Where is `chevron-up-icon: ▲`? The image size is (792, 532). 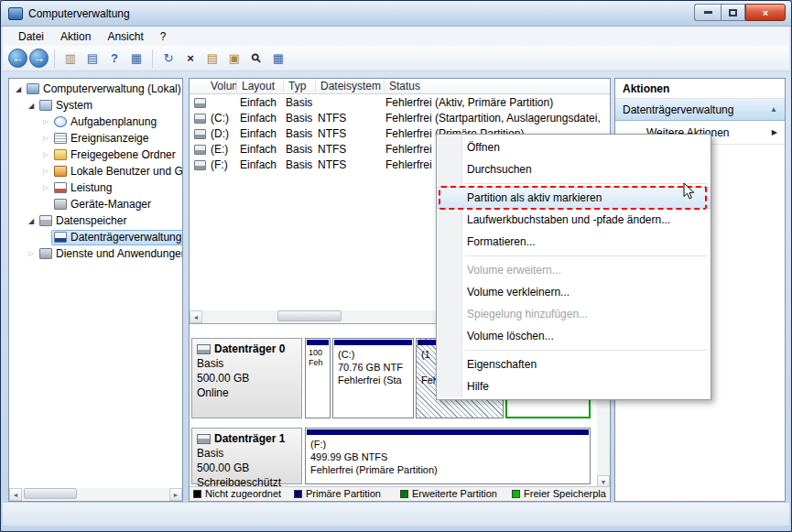
chevron-up-icon: ▲ is located at coordinates (774, 110).